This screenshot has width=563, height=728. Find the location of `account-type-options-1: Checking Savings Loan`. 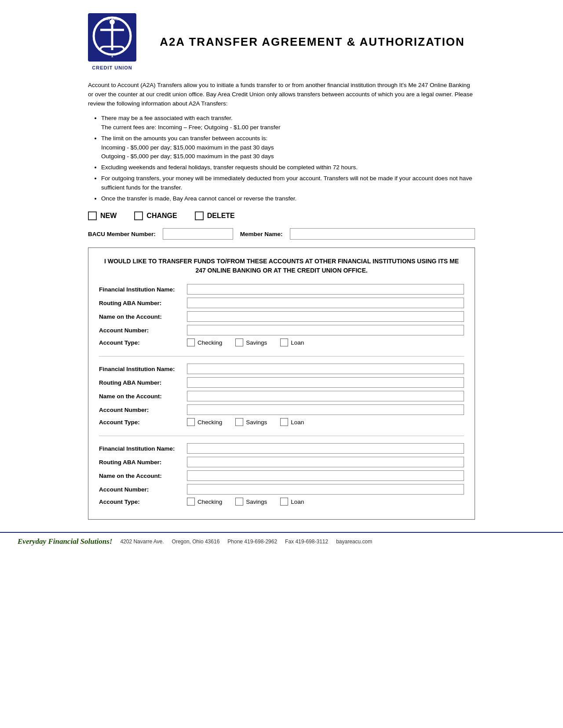

account-type-options-1: Checking Savings Loan is located at coordinates (245, 342).